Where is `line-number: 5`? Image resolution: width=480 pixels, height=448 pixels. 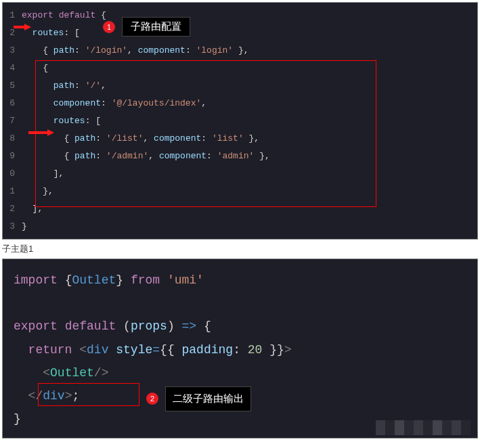
line-number: 5 is located at coordinates (9, 86).